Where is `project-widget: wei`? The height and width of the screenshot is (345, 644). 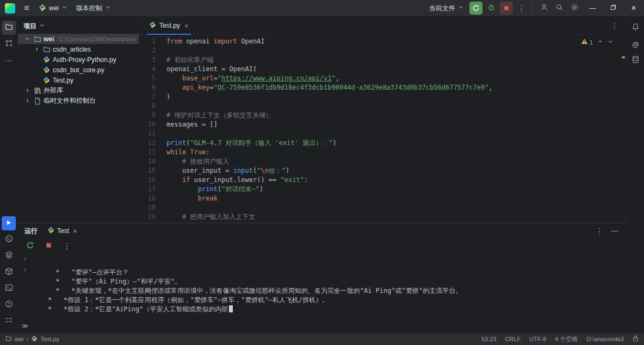 project-widget: wei is located at coordinates (53, 8).